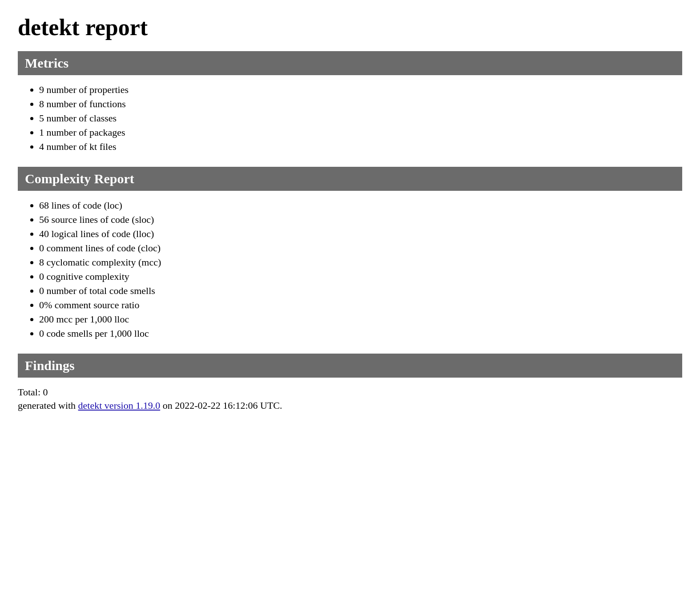 The width and height of the screenshot is (700, 604). What do you see at coordinates (350, 406) in the screenshot?
I see `generated-info: generated with detekt version 1.19.0 on …` at bounding box center [350, 406].